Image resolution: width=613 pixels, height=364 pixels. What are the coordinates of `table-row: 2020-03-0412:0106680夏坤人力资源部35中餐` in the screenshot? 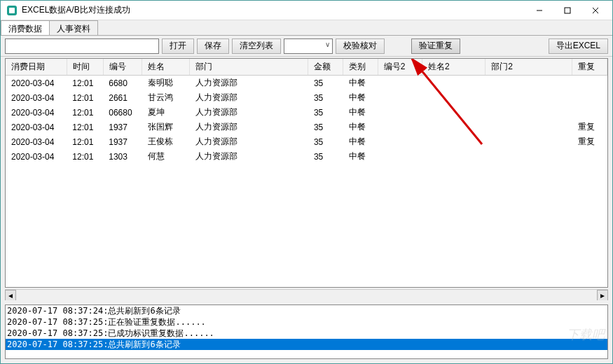 It's located at (307, 112).